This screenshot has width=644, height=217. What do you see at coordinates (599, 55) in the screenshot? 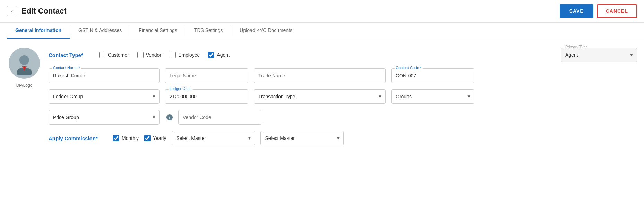
I see `primary-type-select-wrapper: Agent Customer Vendor Employee ▼` at bounding box center [599, 55].